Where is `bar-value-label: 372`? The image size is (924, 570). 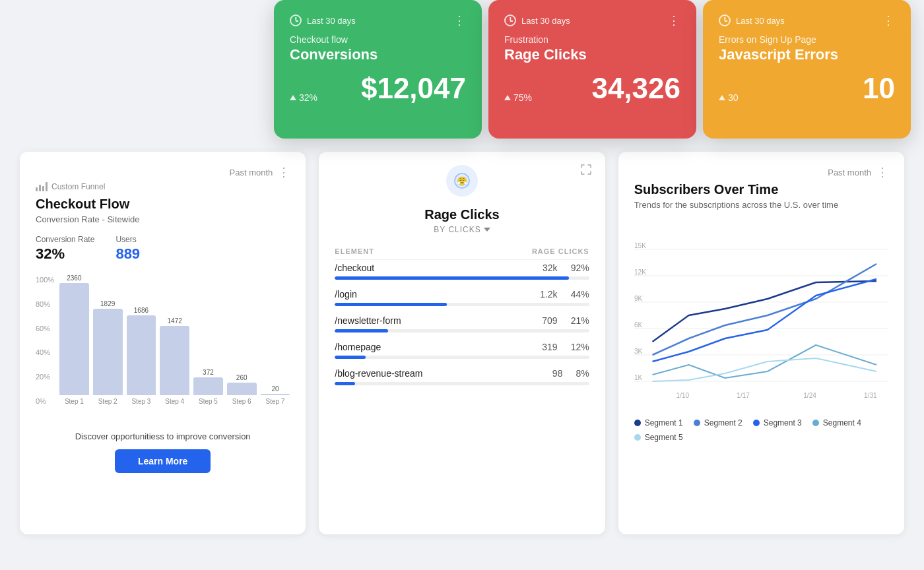
bar-value-label: 372 is located at coordinates (209, 372).